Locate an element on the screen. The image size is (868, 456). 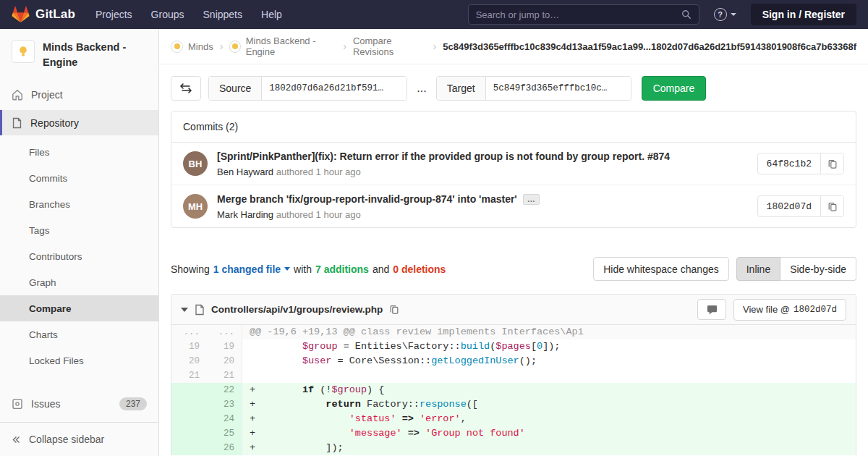
global-search is located at coordinates (584, 14).